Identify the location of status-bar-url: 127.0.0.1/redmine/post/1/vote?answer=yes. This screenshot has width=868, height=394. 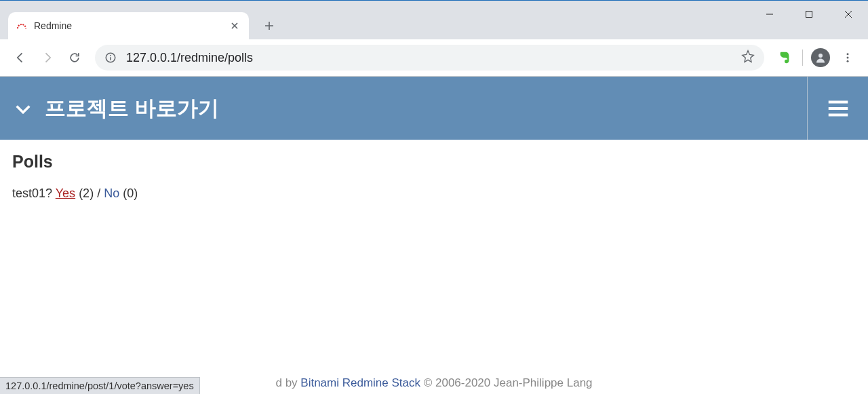
(100, 385).